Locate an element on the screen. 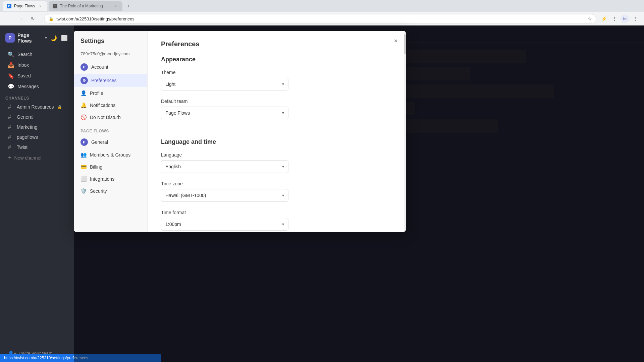  address-bar: 🔒 twist.com/a/225310/settings/preference… is located at coordinates (320, 19).